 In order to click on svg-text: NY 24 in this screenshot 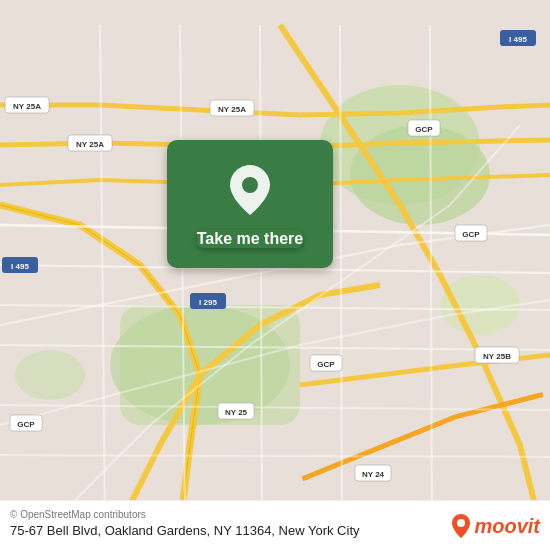, I will do `click(374, 474)`.